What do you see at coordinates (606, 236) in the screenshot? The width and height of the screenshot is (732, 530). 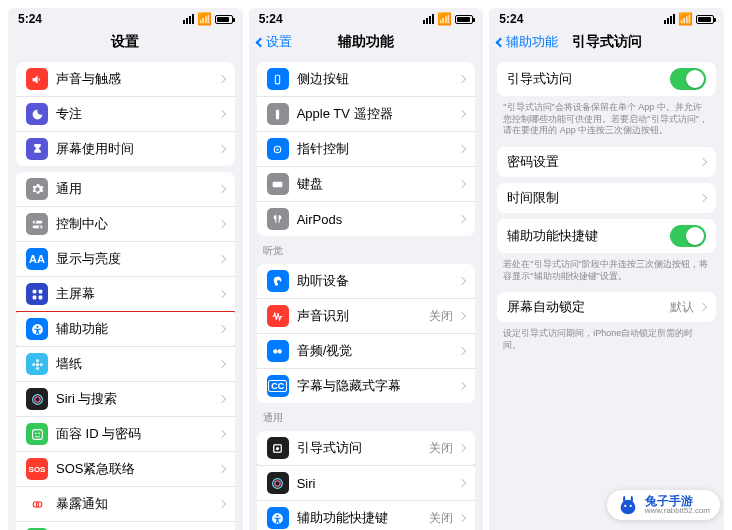 I see `ga-group-4: 辅助功能快捷键` at bounding box center [606, 236].